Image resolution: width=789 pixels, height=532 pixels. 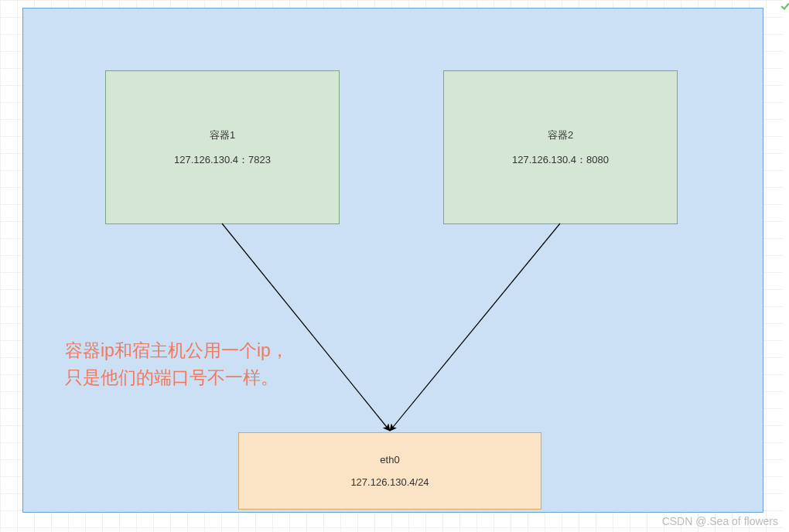 I want to click on container-1-title: 容器1, so click(x=223, y=135).